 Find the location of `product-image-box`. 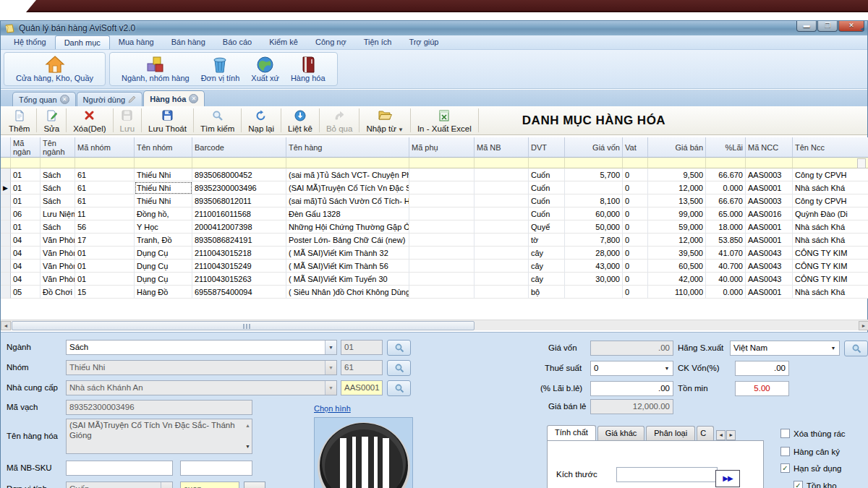

product-image-box is located at coordinates (363, 453).